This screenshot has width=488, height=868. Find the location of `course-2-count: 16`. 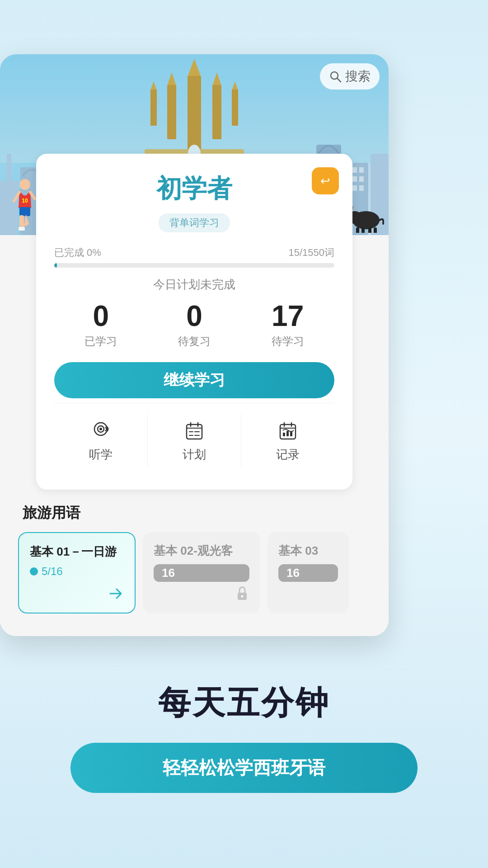

course-2-count: 16 is located at coordinates (202, 573).